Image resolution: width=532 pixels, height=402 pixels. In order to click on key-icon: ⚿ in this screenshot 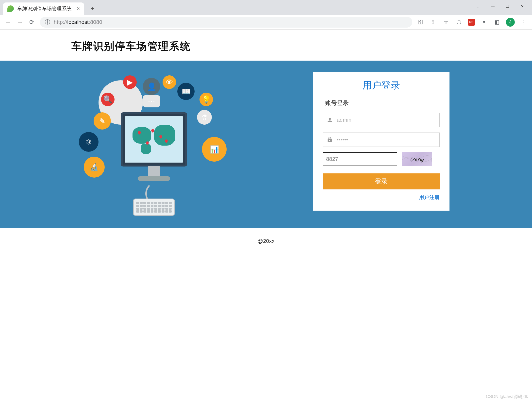, I will do `click(420, 22)`.